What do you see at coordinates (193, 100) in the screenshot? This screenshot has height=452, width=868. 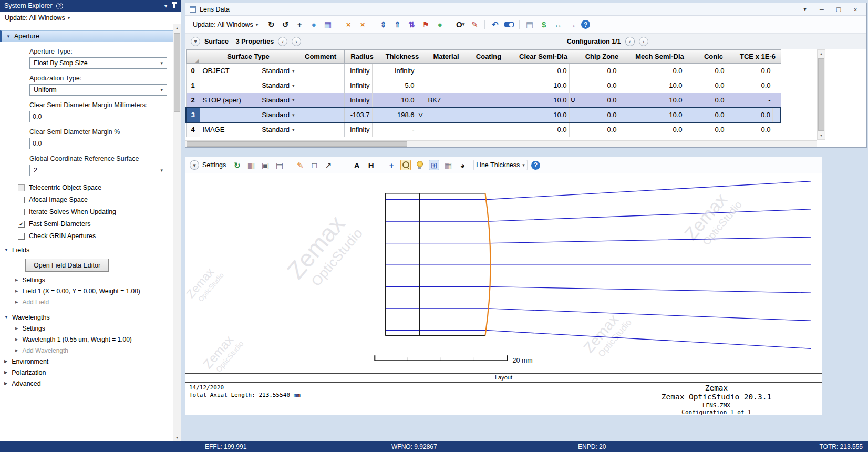 I see `row-number: 2` at bounding box center [193, 100].